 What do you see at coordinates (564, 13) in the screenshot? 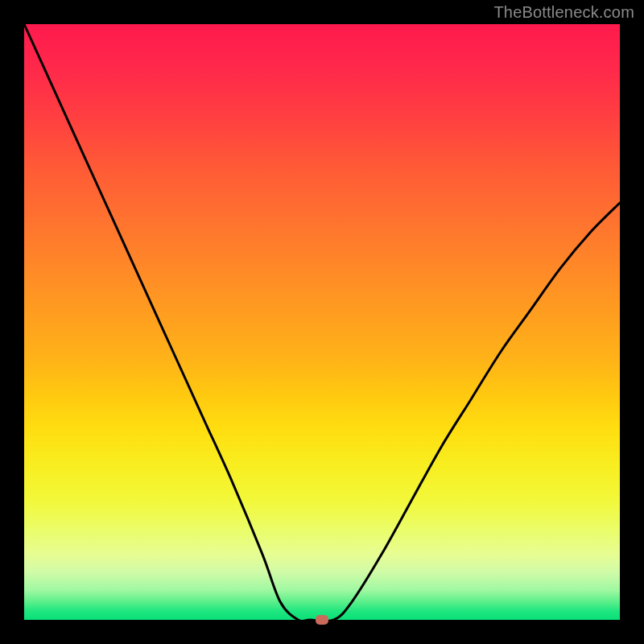
I see `watermark-text: TheBottleneck.com` at bounding box center [564, 13].